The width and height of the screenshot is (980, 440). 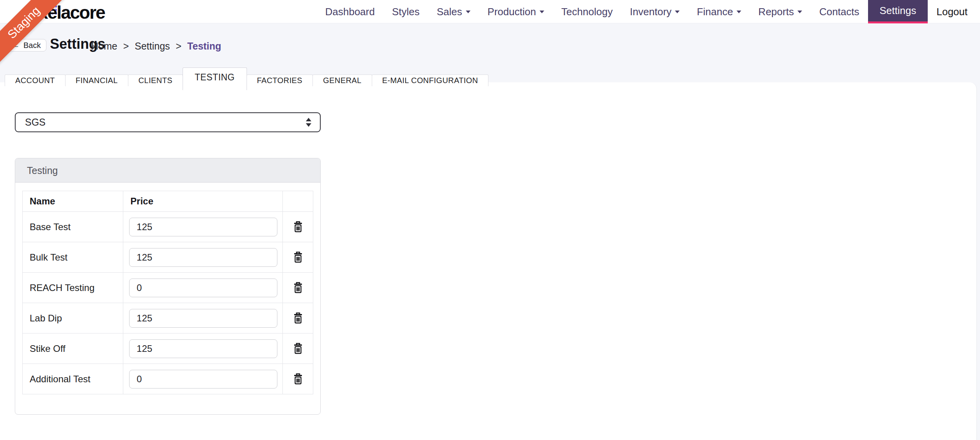 I want to click on nav-item-settings-active: Settings, so click(x=898, y=12).